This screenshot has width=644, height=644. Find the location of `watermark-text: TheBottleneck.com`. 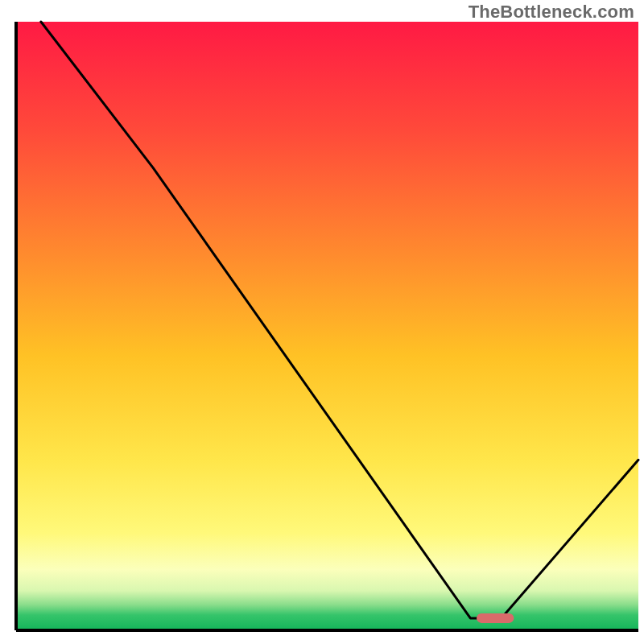

watermark-text: TheBottleneck.com is located at coordinates (551, 12).